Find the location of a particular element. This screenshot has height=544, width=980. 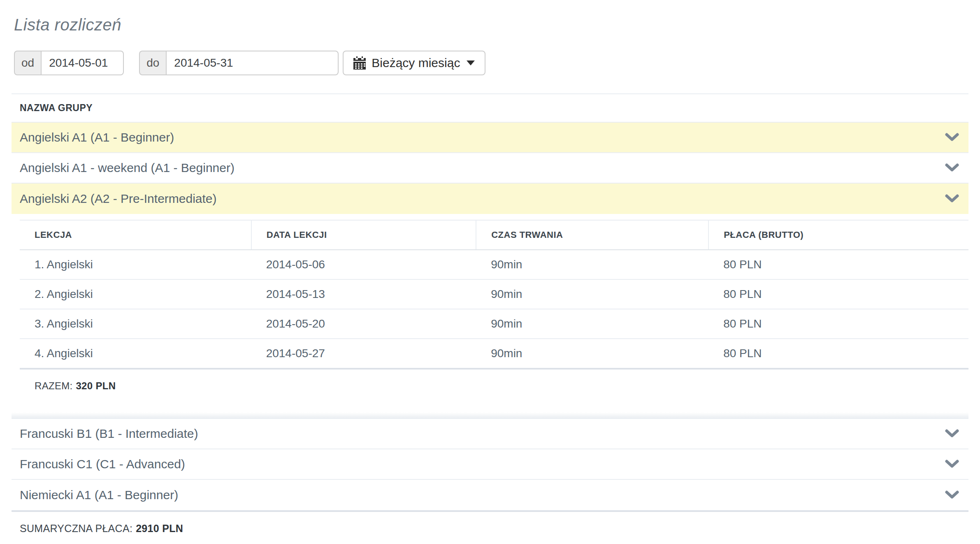

table-row: 3. Angielski 2014-05-20 90min 80 PLN is located at coordinates (494, 324).